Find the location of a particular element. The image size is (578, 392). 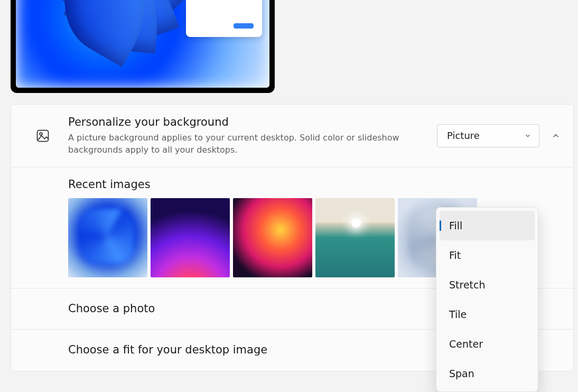

desktop-preview is located at coordinates (143, 46).